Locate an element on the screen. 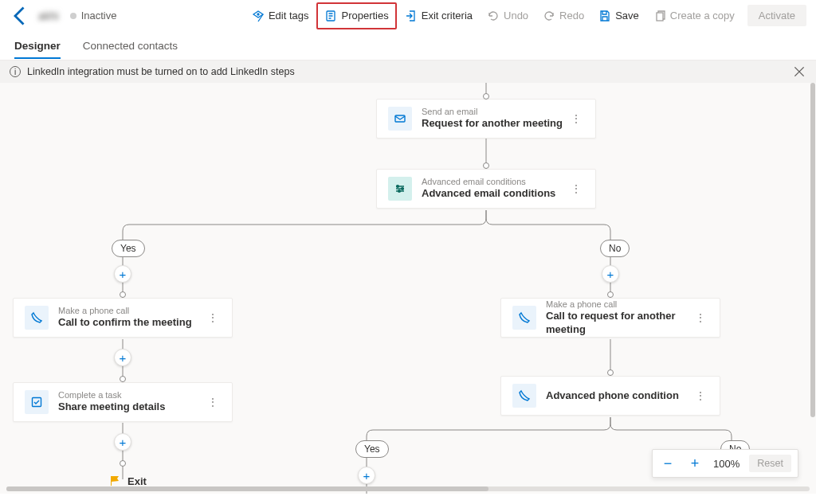 Image resolution: width=816 pixels, height=504 pixels. node-email: Send an email Request for another meetin… is located at coordinates (486, 119).